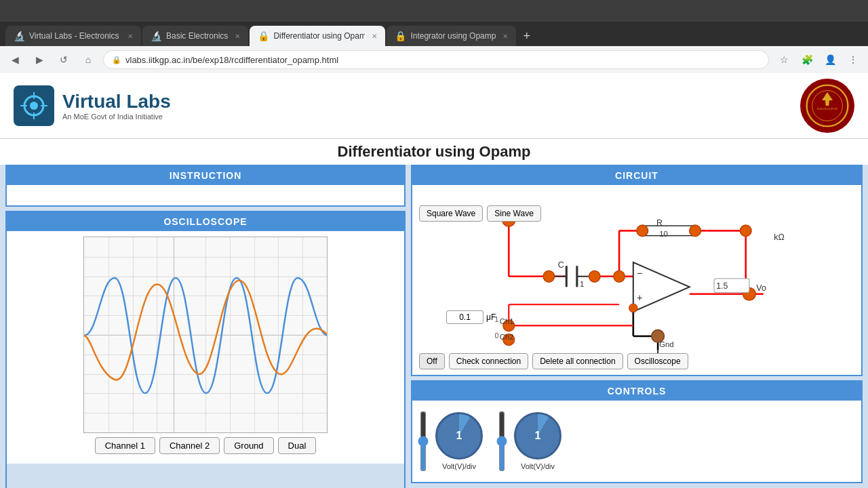  Describe the element at coordinates (450, 441) in the screenshot. I see `channel1-controls: 1 Volt(V)/div` at that location.